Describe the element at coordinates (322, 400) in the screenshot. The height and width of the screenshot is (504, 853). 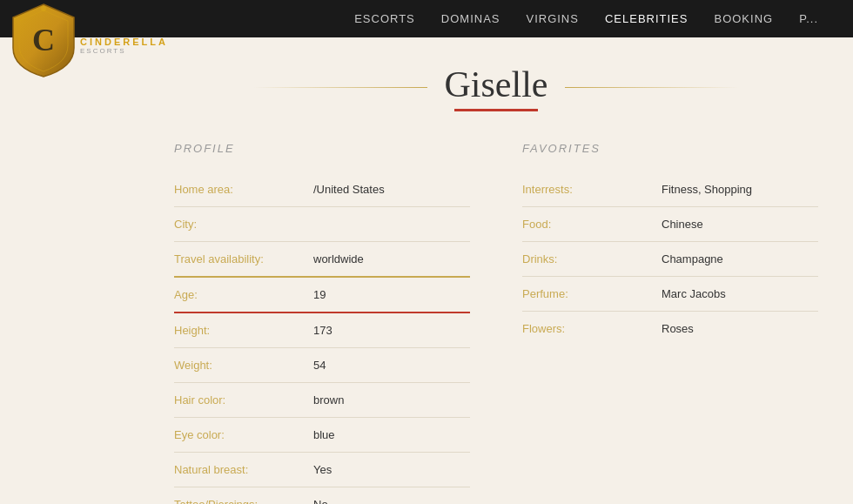
I see `hair-color-row: Hair color: brown` at that location.